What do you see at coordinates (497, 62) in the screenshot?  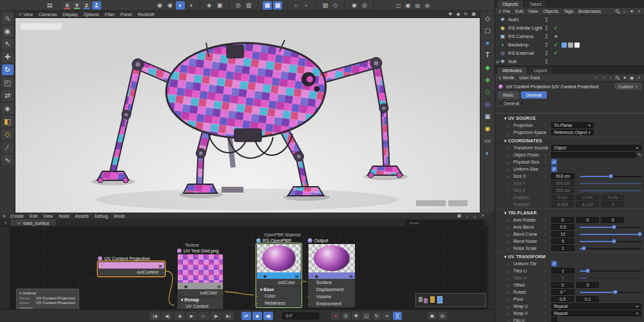 I see `expand-icon: ⊞` at bounding box center [497, 62].